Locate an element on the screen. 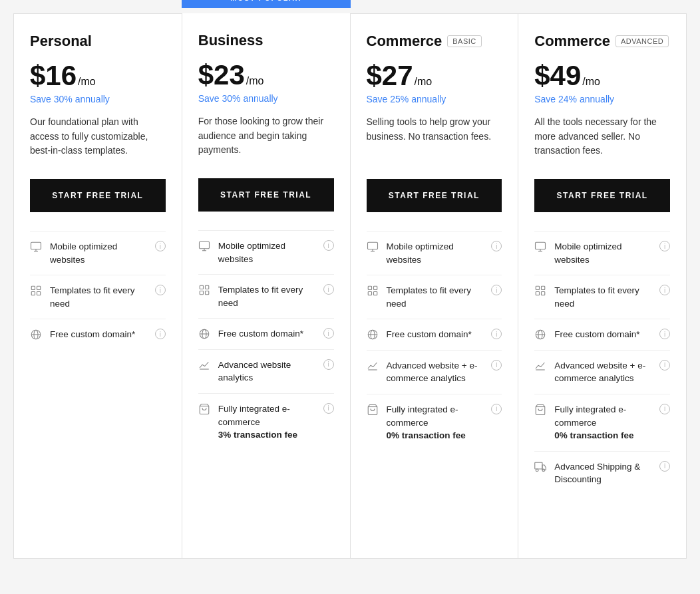  feature-item: Templates to fit every need i is located at coordinates (98, 297).